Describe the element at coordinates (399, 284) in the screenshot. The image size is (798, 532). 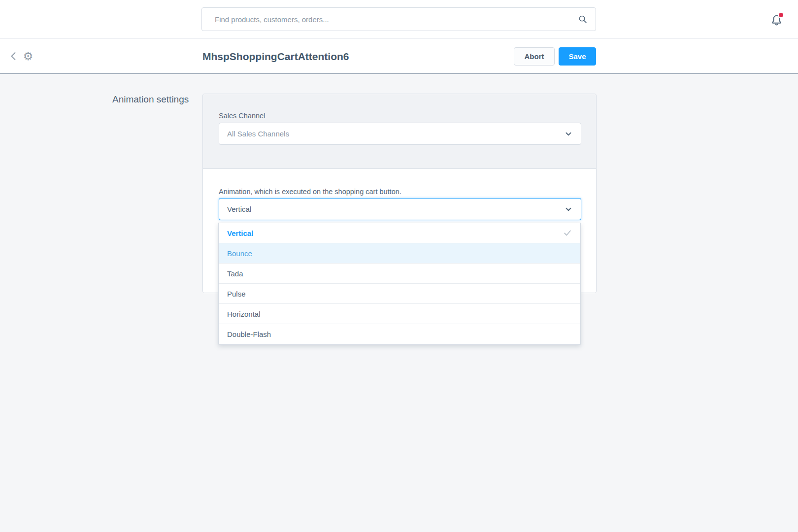
I see `animation-dropdown-list: VerticalBounceTadaPulseHorizontalDouble-…` at that location.